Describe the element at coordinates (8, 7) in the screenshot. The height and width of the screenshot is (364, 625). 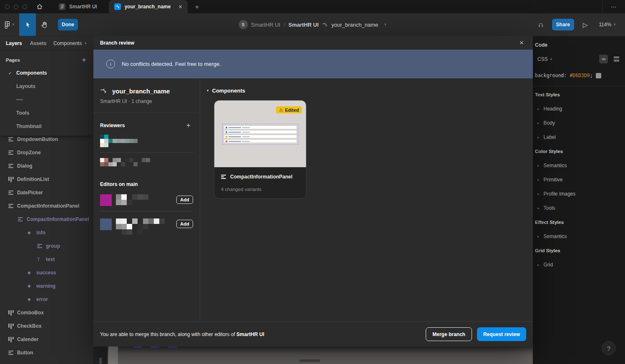
I see `window-close-button` at that location.